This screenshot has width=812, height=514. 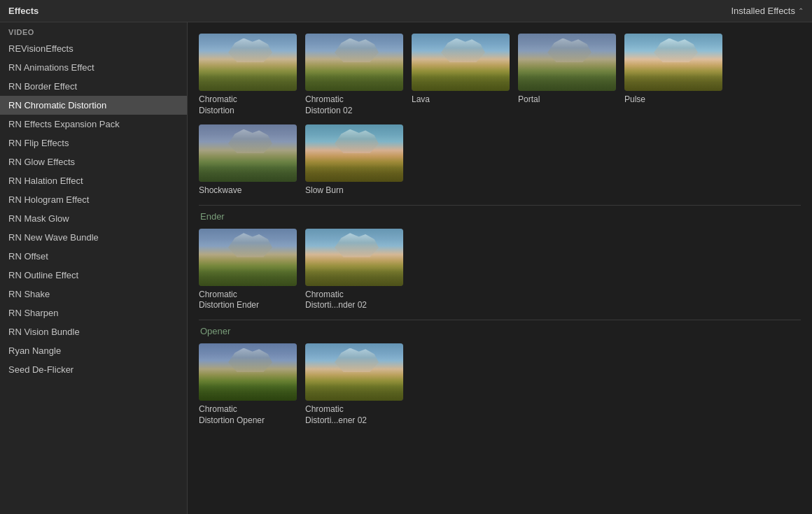 I want to click on effects-grid-opener-section: Chromatic Distortion OpenerChromatic Dis…, so click(x=500, y=385).